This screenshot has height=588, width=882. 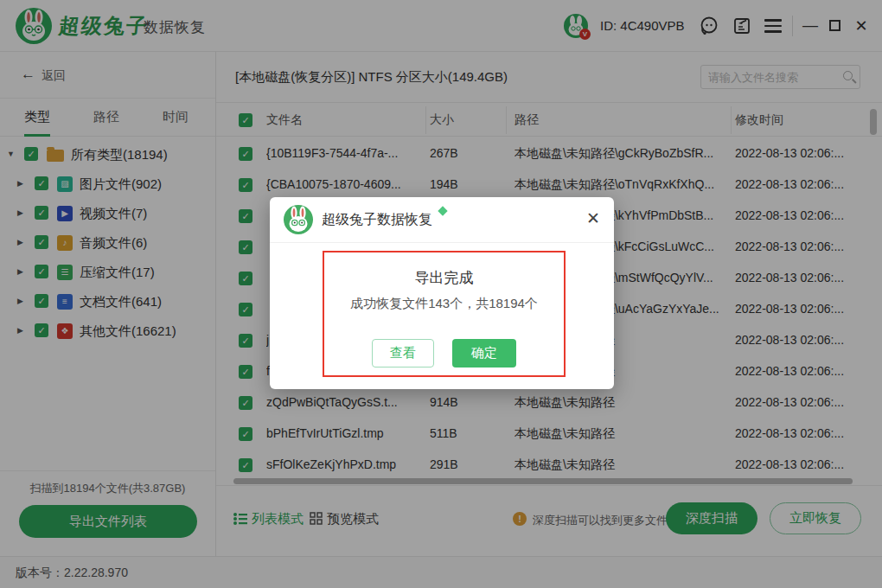 I want to click on export-complete-dialog: 超级兔子数据恢复 ✕ 导出完成 成功恢复文件143个，共18194个 查看 确定, so click(x=442, y=293).